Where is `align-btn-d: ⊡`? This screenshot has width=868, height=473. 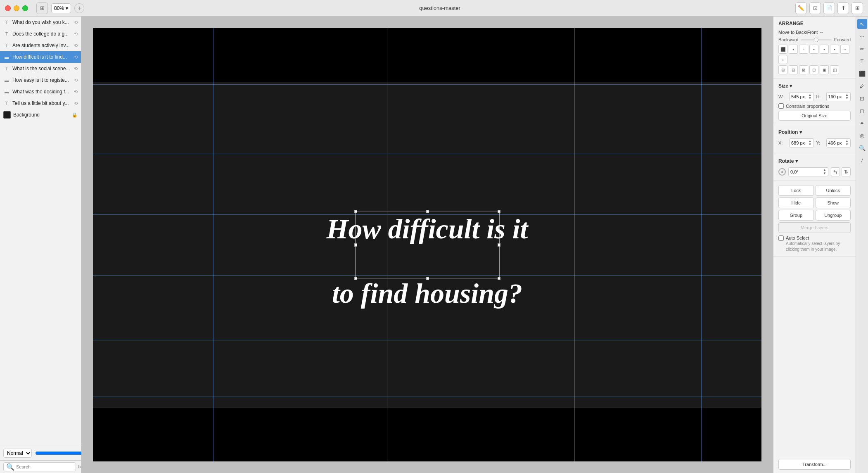
align-btn-d: ⊡ is located at coordinates (814, 70).